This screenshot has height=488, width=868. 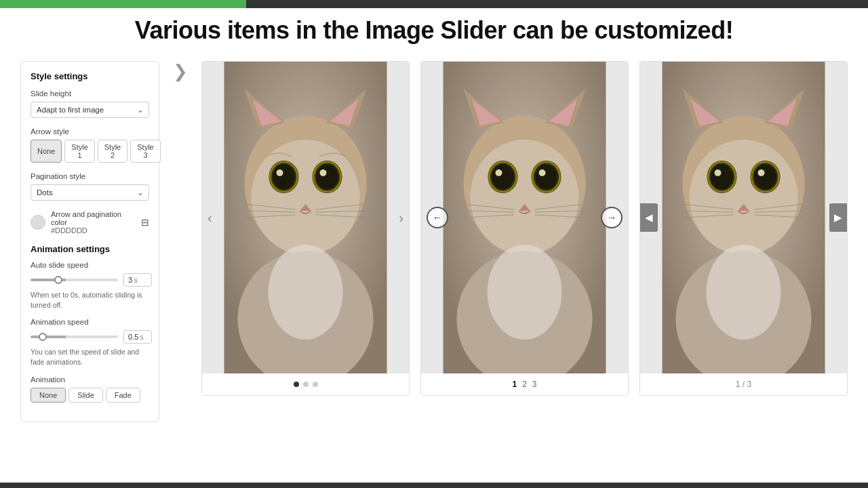 What do you see at coordinates (90, 192) in the screenshot?
I see `pagination-style-select-wrapper: Dots Numbers None ⌄` at bounding box center [90, 192].